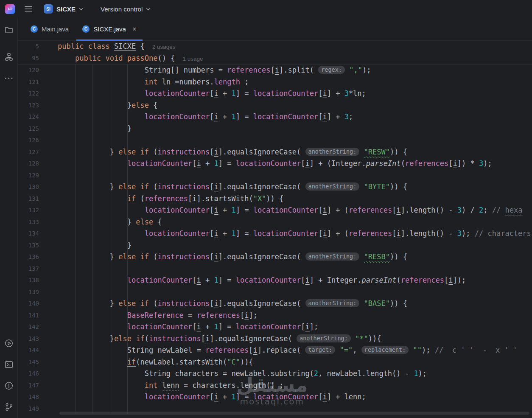 This screenshot has width=532, height=418. What do you see at coordinates (38, 351) in the screenshot?
I see `line-number: 144` at bounding box center [38, 351].